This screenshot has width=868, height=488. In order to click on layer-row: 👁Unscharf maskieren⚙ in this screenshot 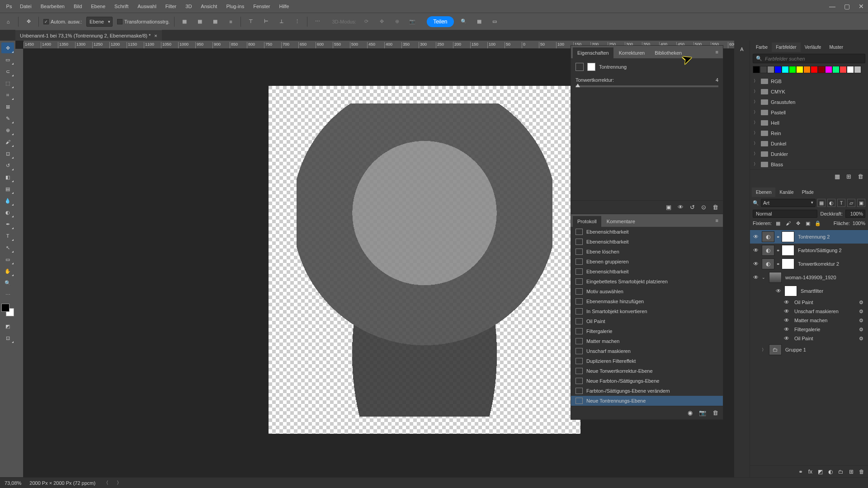, I will do `click(809, 311)`.